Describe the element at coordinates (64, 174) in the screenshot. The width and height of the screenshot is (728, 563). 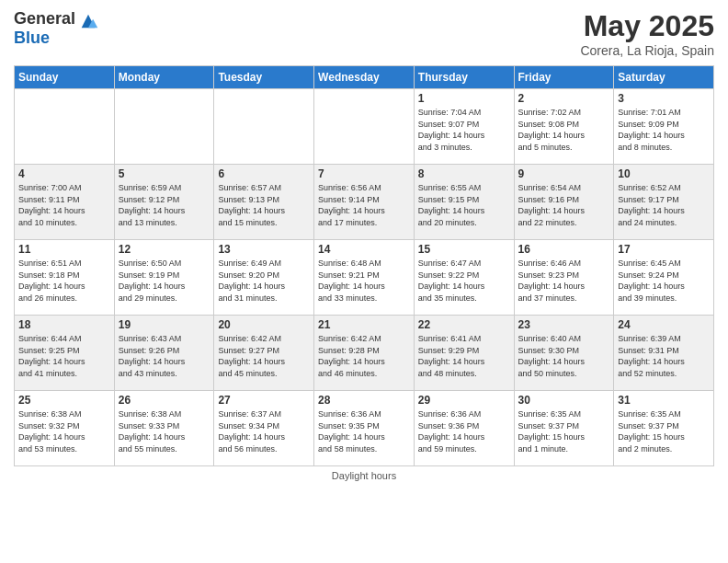
I see `day-number: 4` at that location.